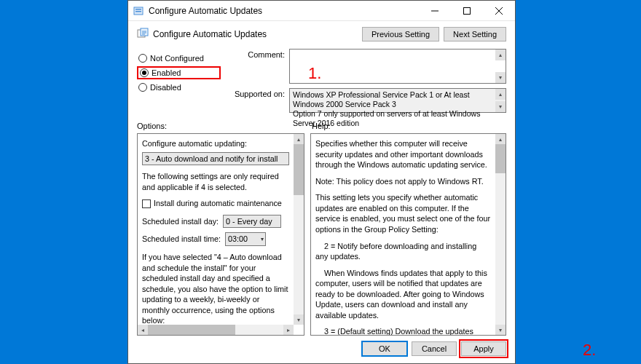  Describe the element at coordinates (179, 73) in the screenshot. I see `radio-enabled: Enabled` at that location.